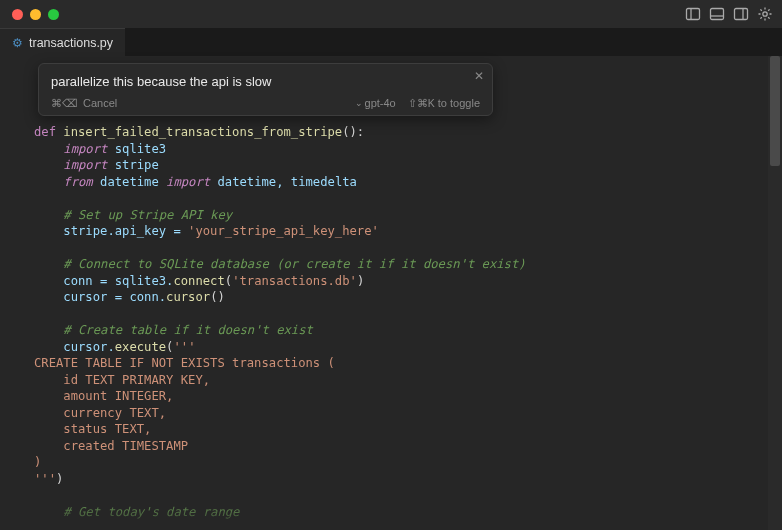 Image resolution: width=782 pixels, height=530 pixels. Describe the element at coordinates (54, 14) in the screenshot. I see `maximize-window-button` at that location.